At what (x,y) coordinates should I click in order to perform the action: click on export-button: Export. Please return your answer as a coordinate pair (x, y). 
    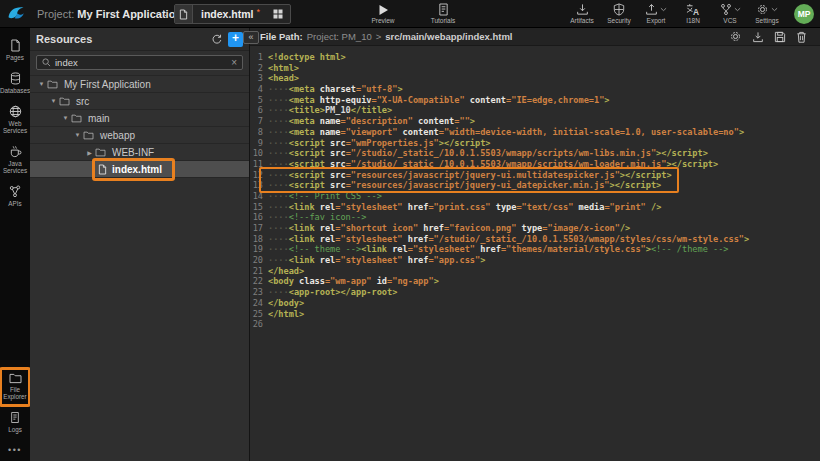
    Looking at the image, I should click on (656, 14).